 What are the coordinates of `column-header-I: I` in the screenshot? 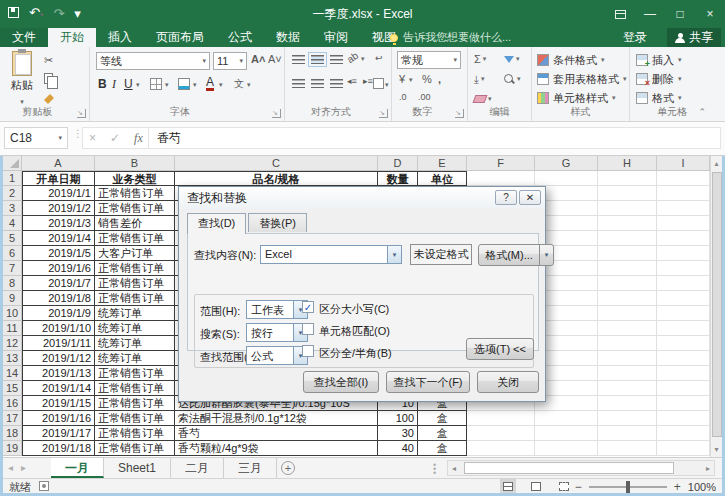 It's located at (684, 164).